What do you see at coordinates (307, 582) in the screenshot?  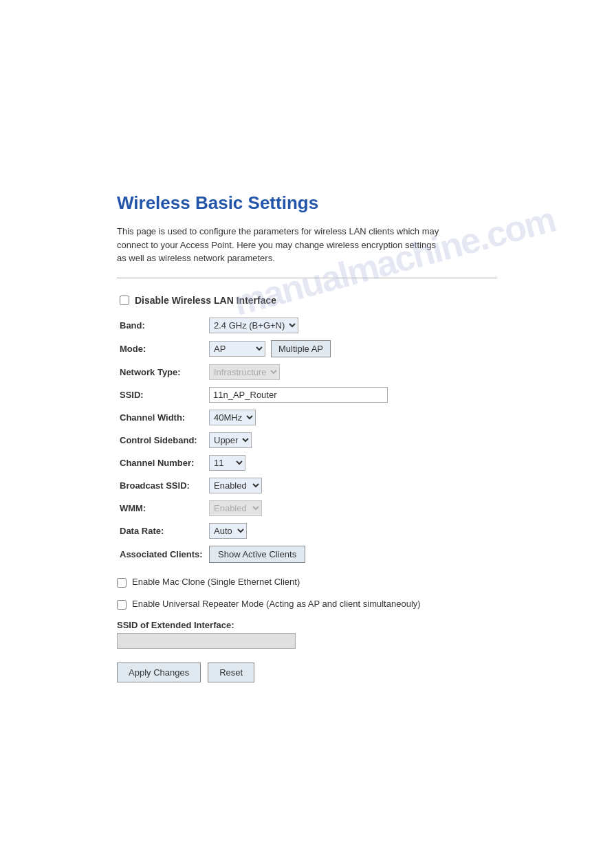 I see `mac-clone-row: Enable Mac Clone (Single Ethernet Client…` at bounding box center [307, 582].